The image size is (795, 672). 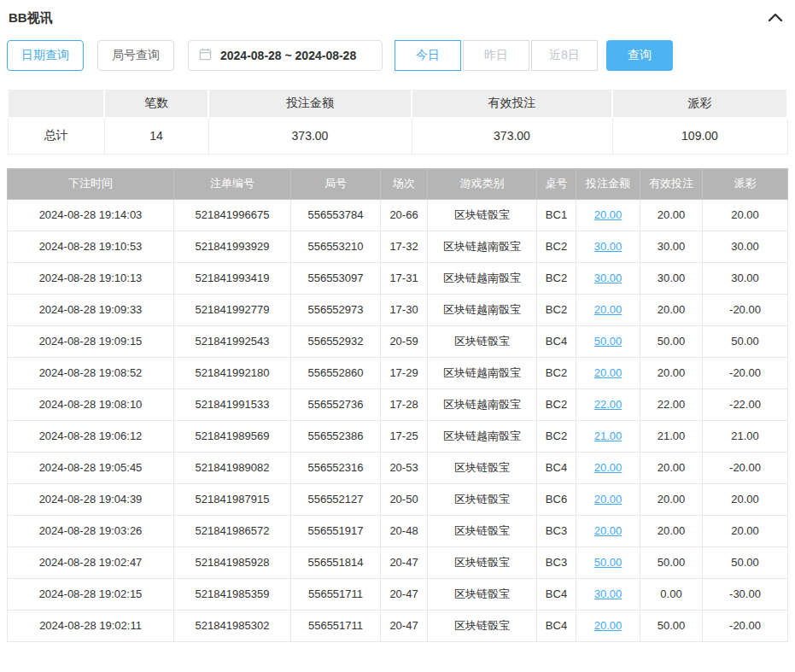 What do you see at coordinates (232, 372) in the screenshot?
I see `cell-bet_id: 521841992180` at bounding box center [232, 372].